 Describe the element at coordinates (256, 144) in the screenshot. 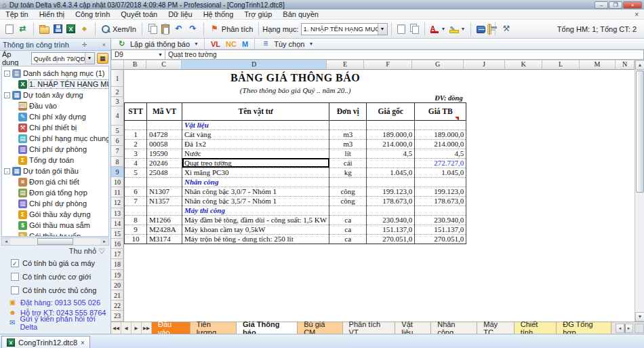

I see `table-cell: Đá 1x2` at that location.